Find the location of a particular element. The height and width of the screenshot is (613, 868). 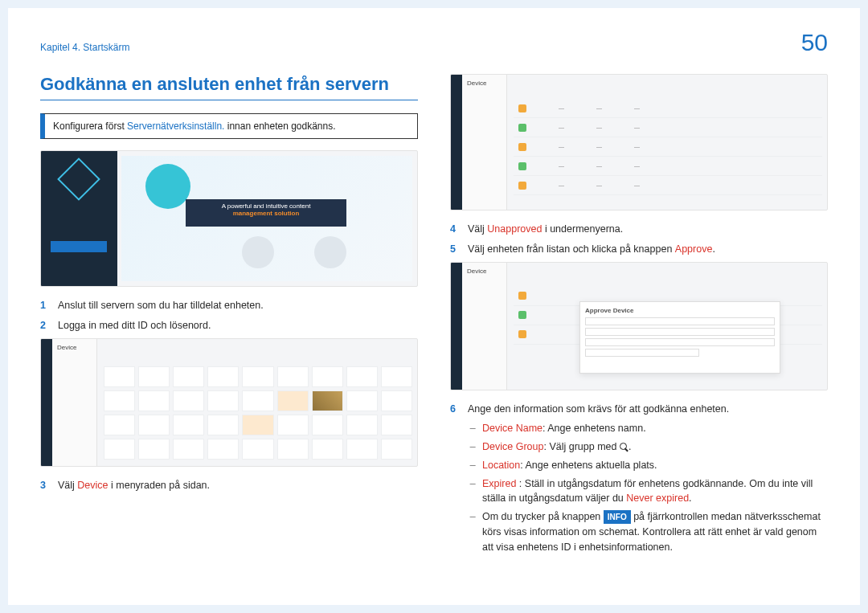

step-number: 2 is located at coordinates (45, 326).